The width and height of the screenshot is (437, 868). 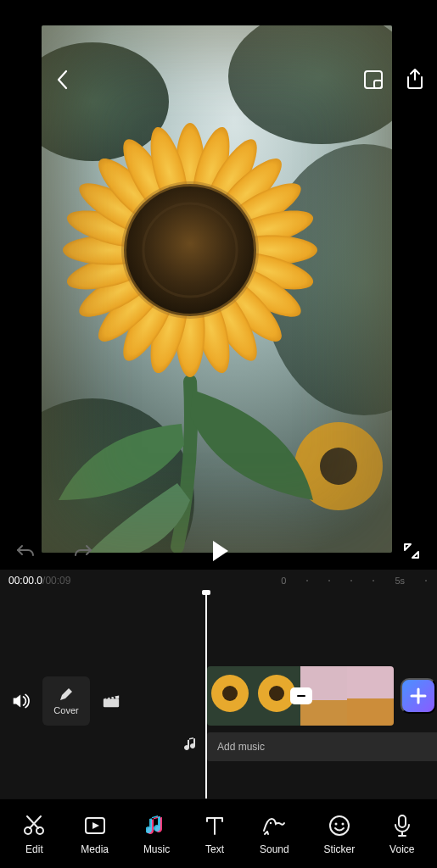 I want to click on add-music-track: Add music, so click(x=322, y=747).